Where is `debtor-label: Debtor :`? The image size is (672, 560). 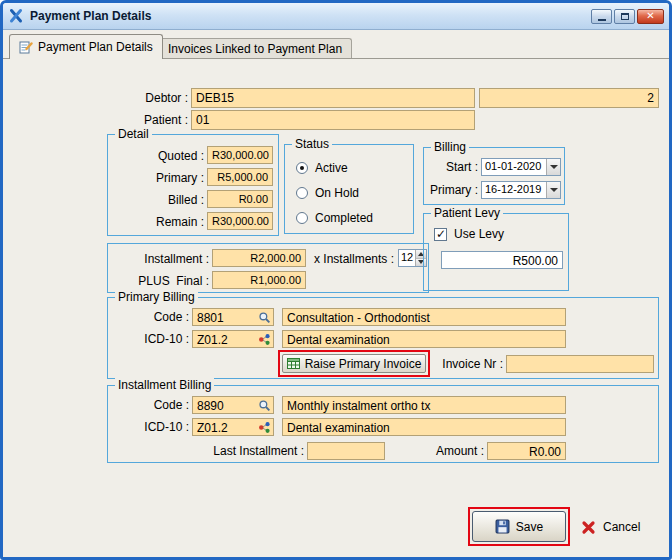
debtor-label: Debtor : is located at coordinates (138, 98).